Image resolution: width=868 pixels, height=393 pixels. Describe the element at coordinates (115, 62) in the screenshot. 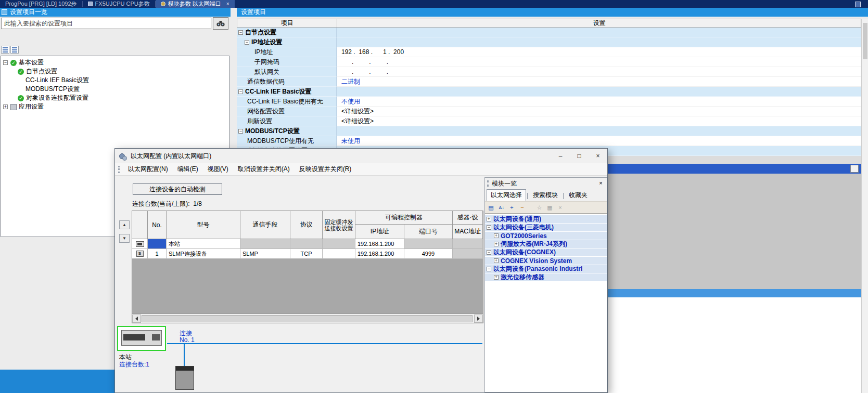

I see `tree-item-basic-settings: − ✓ 基本设置` at that location.